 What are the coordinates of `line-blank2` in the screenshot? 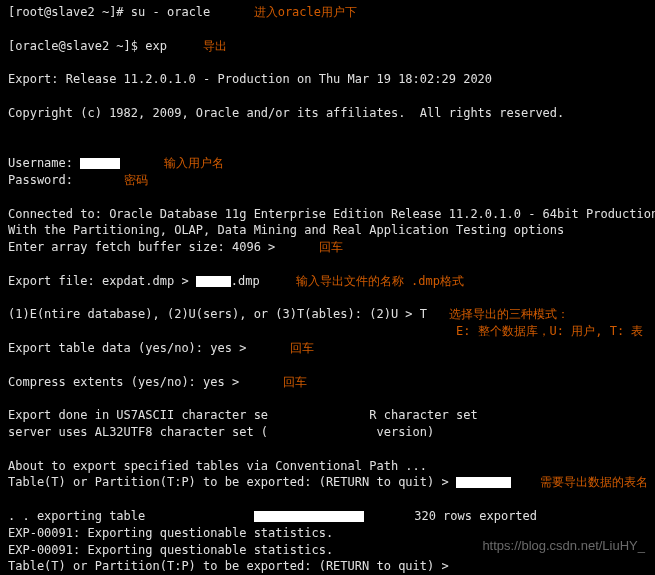 It's located at (328, 30).